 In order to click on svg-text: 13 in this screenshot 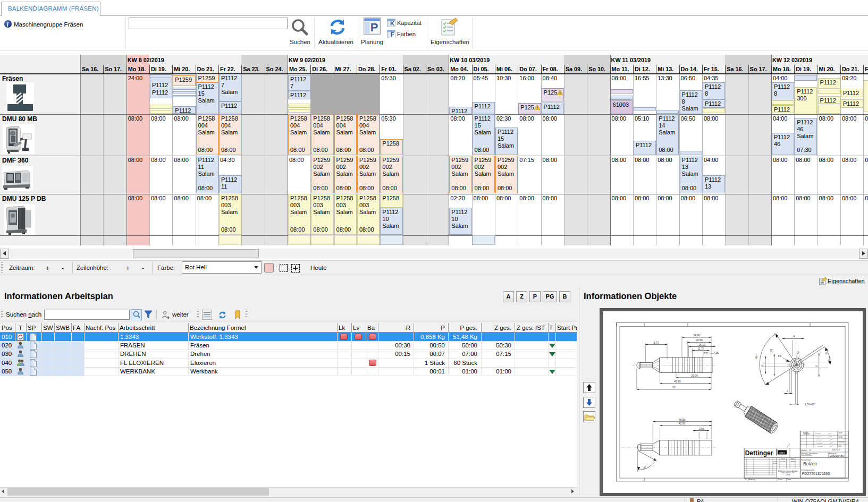, I will do `click(810, 450)`.